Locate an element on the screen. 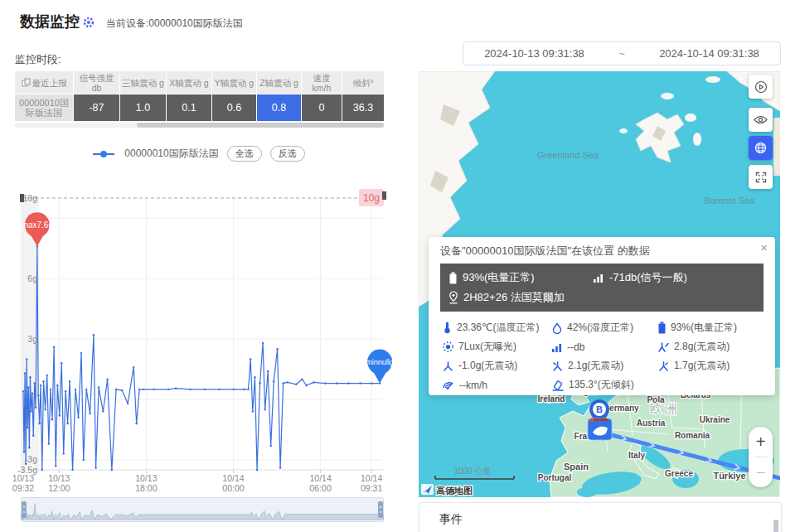  svg-text: -3g is located at coordinates (32, 459).